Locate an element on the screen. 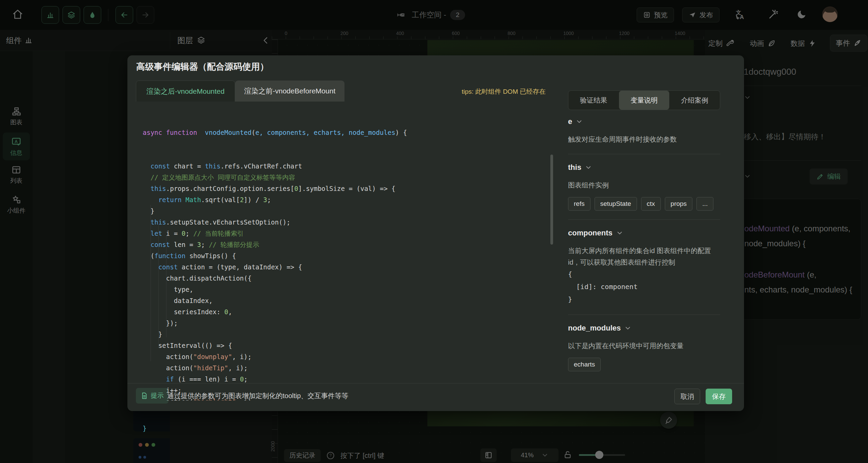 The height and width of the screenshot is (463, 868). code-line: dataIndex, is located at coordinates (349, 301).